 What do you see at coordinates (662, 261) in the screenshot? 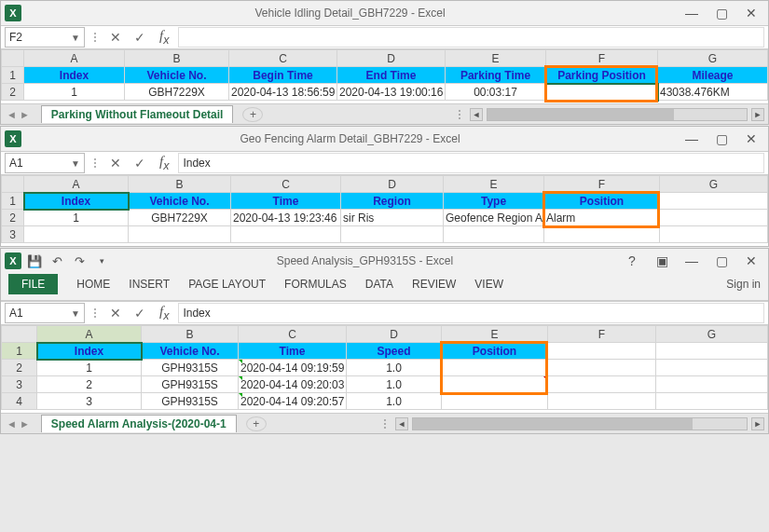
I see `ribbon-display-button: ▣` at bounding box center [662, 261].